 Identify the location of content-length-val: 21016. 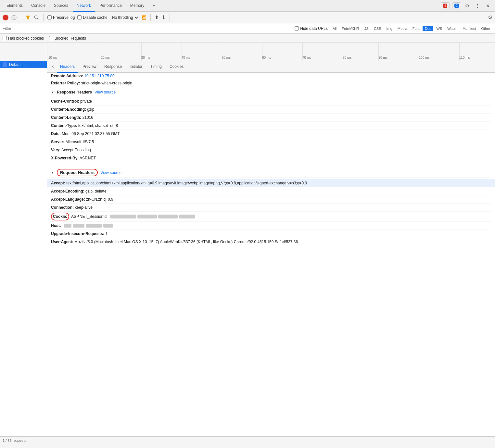
(88, 118).